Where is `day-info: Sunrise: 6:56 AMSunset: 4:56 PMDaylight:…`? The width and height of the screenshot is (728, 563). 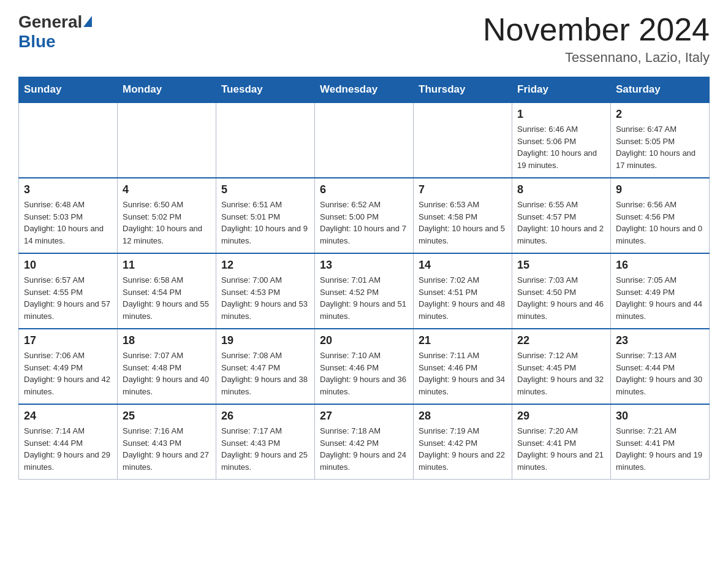
day-info: Sunrise: 6:56 AMSunset: 4:56 PMDaylight:… is located at coordinates (660, 223).